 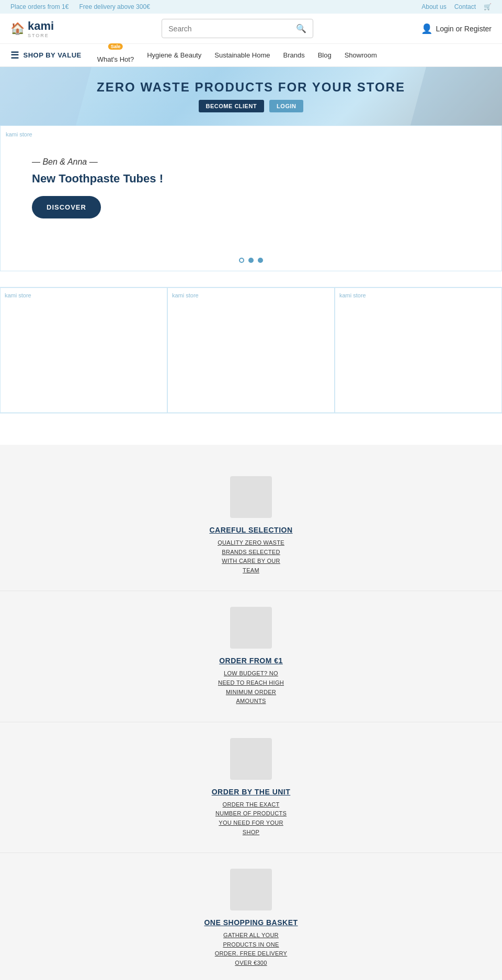 What do you see at coordinates (325, 55) in the screenshot?
I see `nav-blog: Blog` at bounding box center [325, 55].